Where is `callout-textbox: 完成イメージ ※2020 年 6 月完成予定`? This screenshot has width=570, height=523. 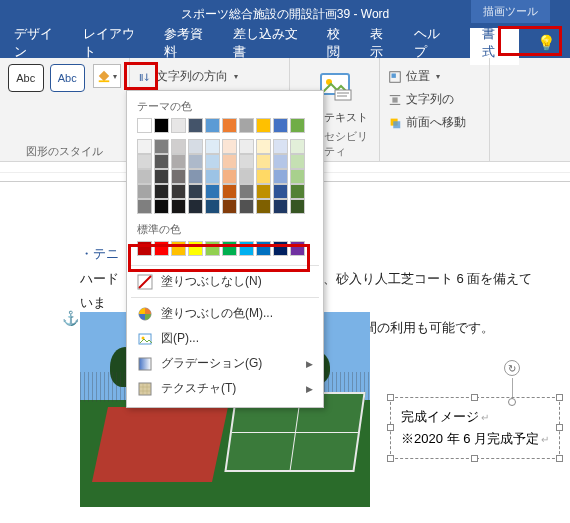
callout-textbox: 完成イメージ ※2020 年 6 月完成予定 is located at coordinates (475, 428).